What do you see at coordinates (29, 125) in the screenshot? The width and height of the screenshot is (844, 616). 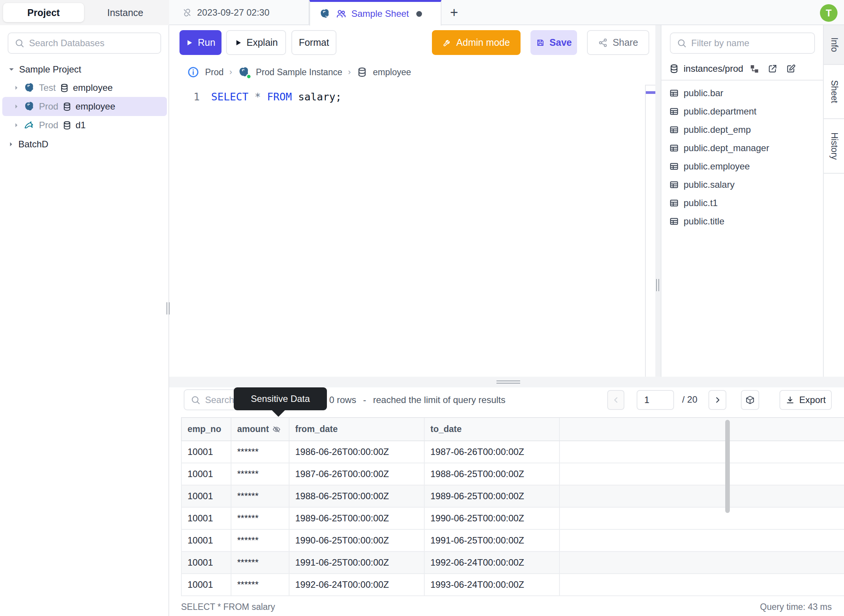 I see `mysql-icon` at bounding box center [29, 125].